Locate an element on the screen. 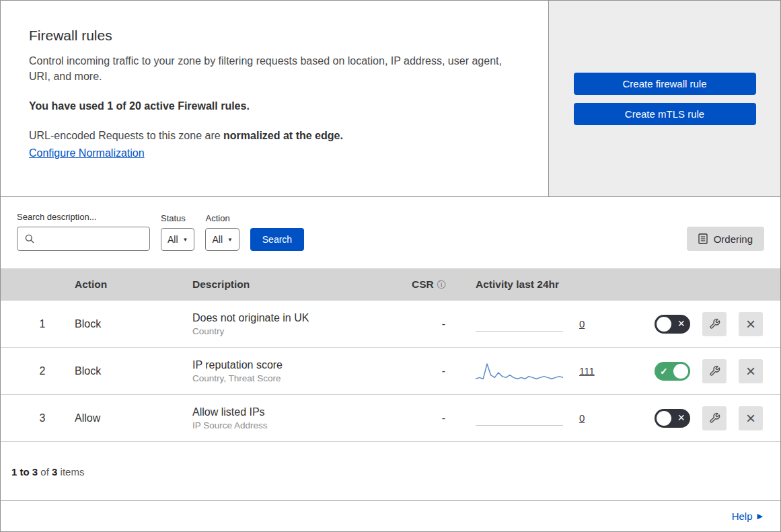 This screenshot has height=532, width=781. rule-description: IP reputation score is located at coordinates (290, 365).